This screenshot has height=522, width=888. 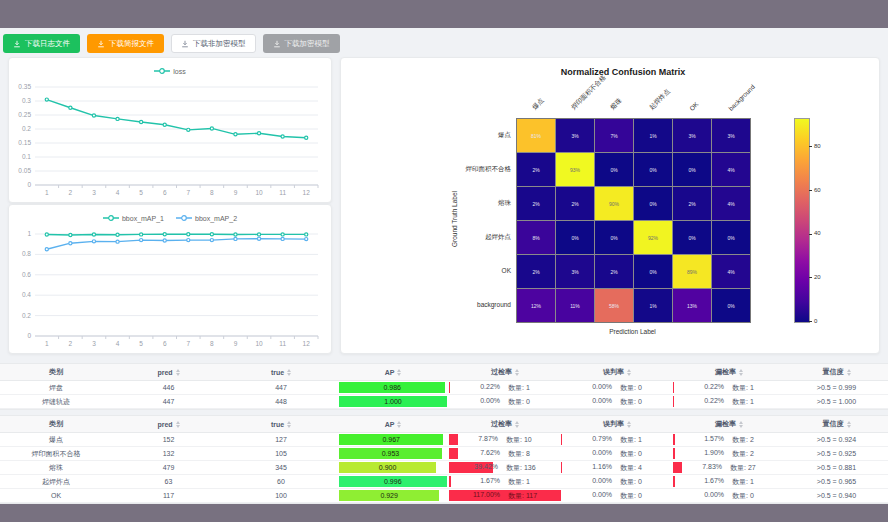 What do you see at coordinates (729, 482) in the screenshot?
I see `miss-rate-cell: 1.67%数量: 1` at bounding box center [729, 482].